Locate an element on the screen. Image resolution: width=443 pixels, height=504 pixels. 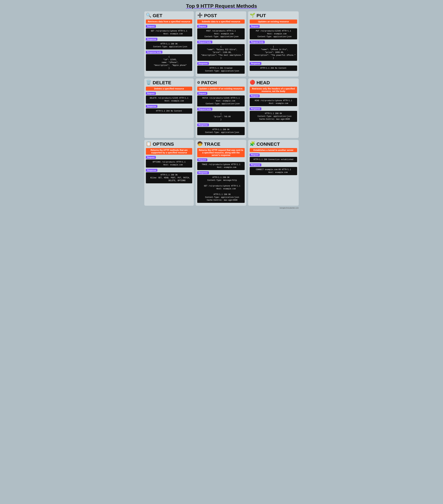
options-name: OPTIONS is located at coordinates (163, 144).